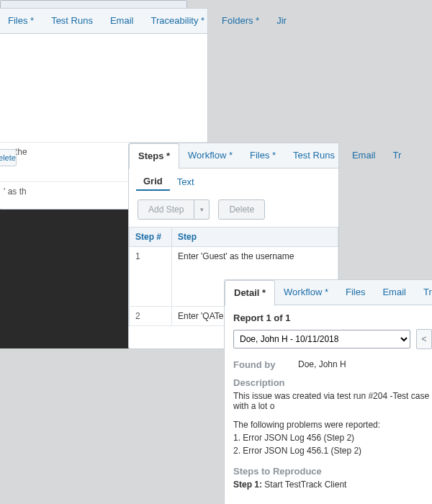 The width and height of the screenshot is (432, 504). I want to click on tab-jira-cut: Jir, so click(282, 21).